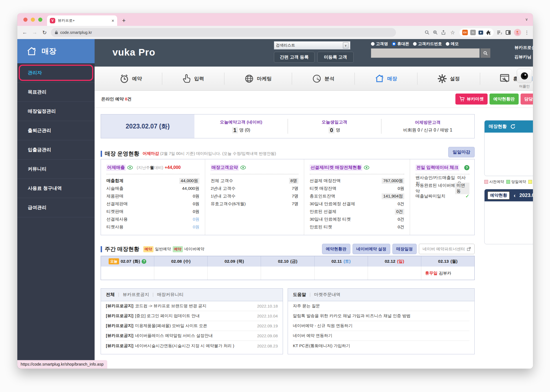 The image size is (550, 392). What do you see at coordinates (381, 336) in the screenshot?
I see `help-item: 네이버 예약 연동하기` at bounding box center [381, 336].